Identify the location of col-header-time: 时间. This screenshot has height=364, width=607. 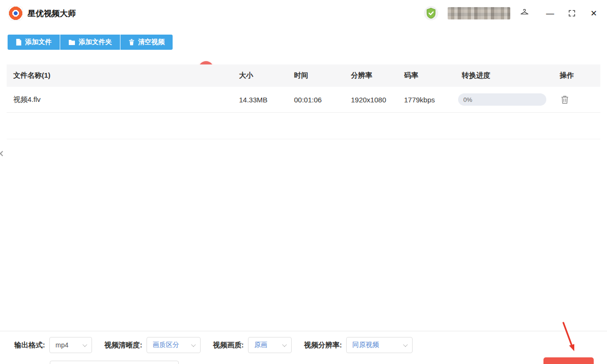
(322, 76).